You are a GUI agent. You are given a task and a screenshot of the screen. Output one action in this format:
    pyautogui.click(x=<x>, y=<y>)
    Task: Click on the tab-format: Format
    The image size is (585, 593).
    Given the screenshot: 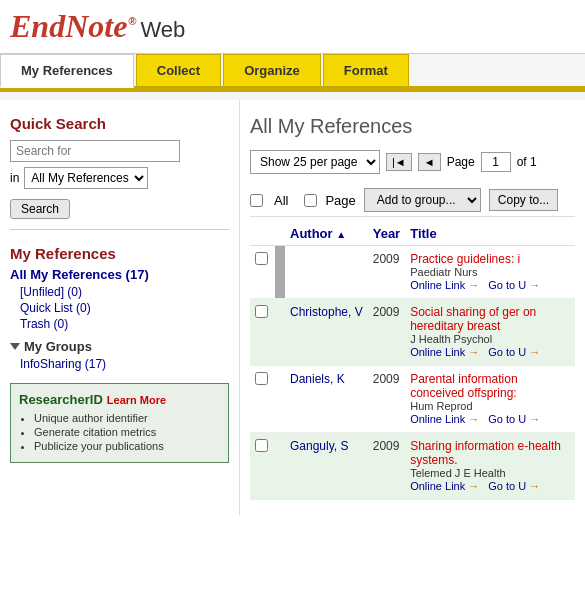 What is the action you would take?
    pyautogui.click(x=366, y=70)
    